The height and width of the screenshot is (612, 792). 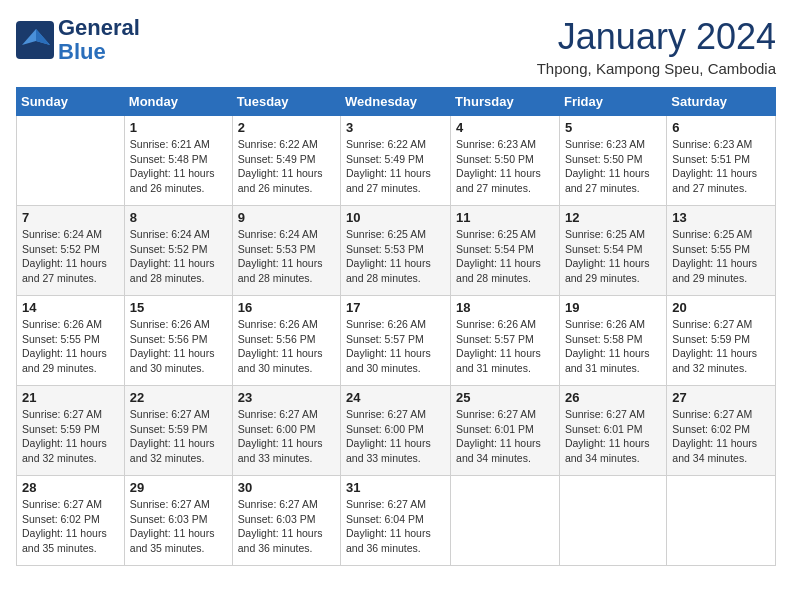 I want to click on day-number: 3, so click(x=396, y=128).